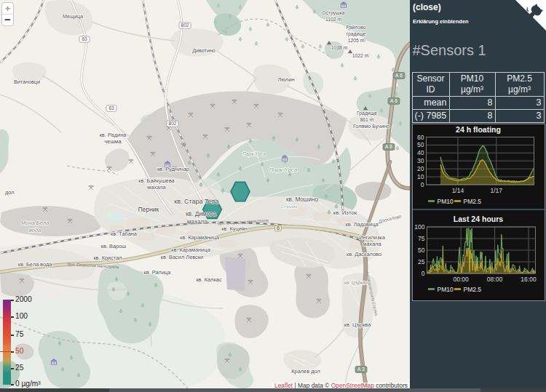  I want to click on svg-text: Ингилизка, so click(372, 237).